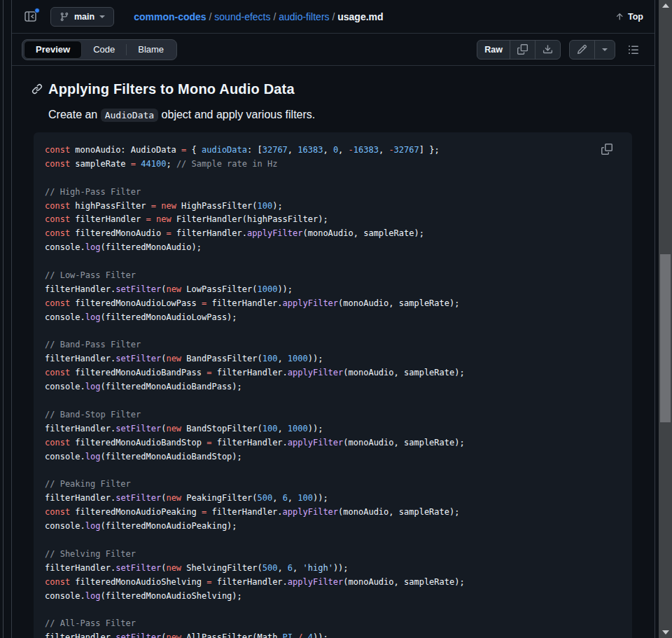 The height and width of the screenshot is (638, 672). Describe the element at coordinates (360, 17) in the screenshot. I see `breadcrumb-usage.md: usage.md` at that location.